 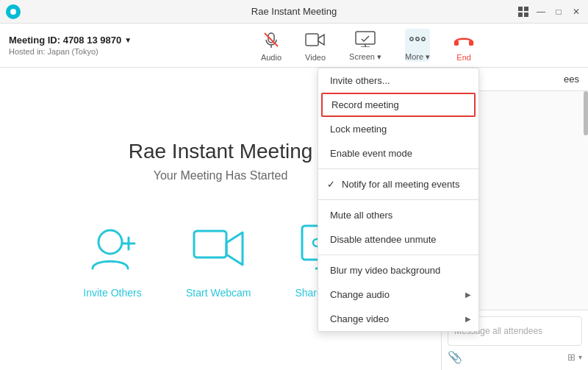 What do you see at coordinates (464, 40) in the screenshot?
I see `end-icon` at bounding box center [464, 40].